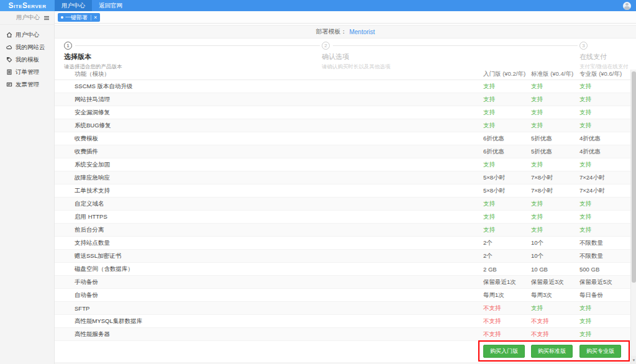  I want to click on topbar-tab-user-center: 用户中心, so click(73, 6).